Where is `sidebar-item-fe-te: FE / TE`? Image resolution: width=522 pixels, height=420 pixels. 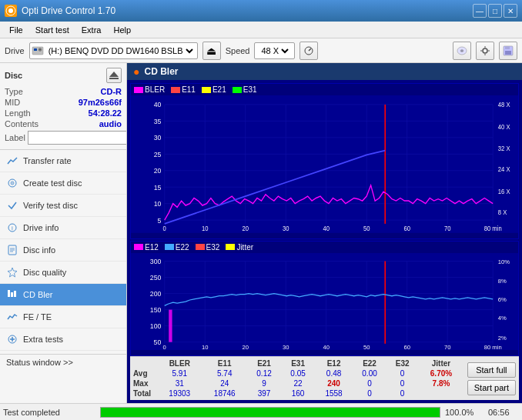 sidebar-item-fe-te: FE / TE is located at coordinates (63, 317).